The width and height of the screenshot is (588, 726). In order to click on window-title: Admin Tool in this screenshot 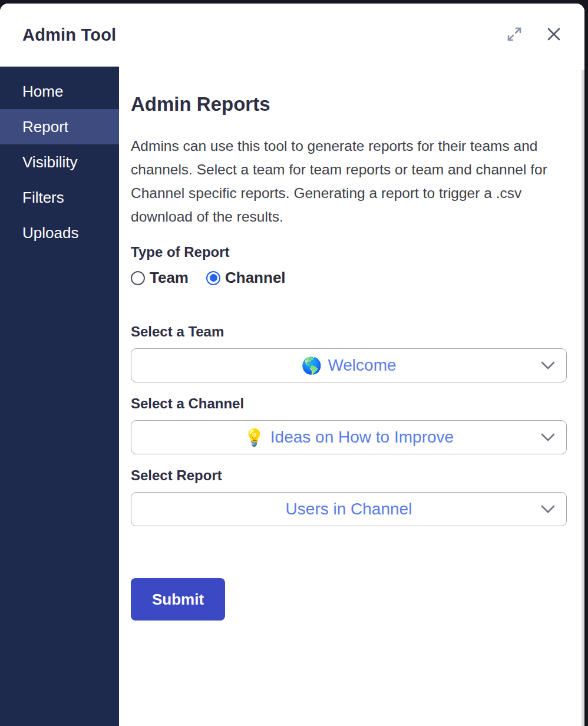, I will do `click(70, 35)`.